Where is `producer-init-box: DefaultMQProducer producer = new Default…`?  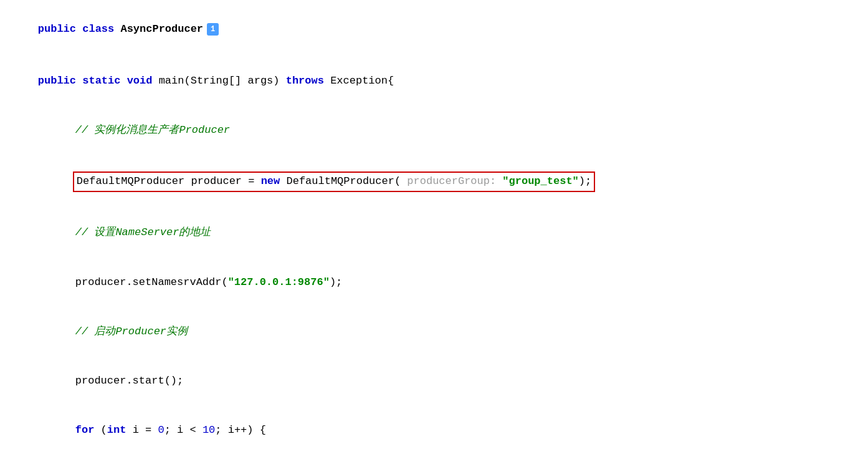 producer-init-box: DefaultMQProducer producer = new Default… is located at coordinates (334, 181).